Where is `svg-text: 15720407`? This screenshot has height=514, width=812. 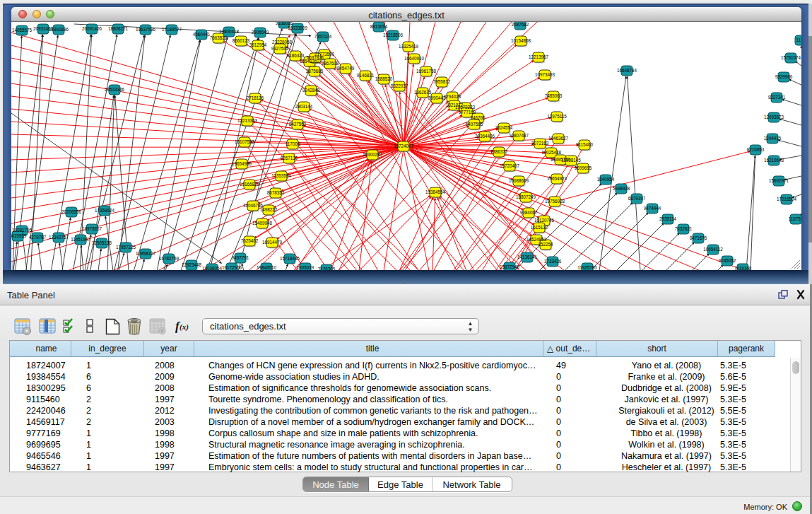 svg-text: 15720407 is located at coordinates (510, 165).